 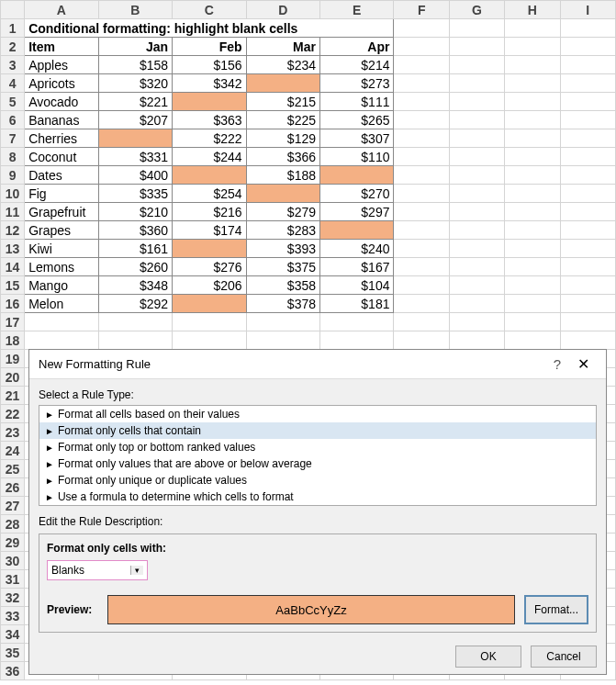 What do you see at coordinates (13, 84) in the screenshot?
I see `row-header-4: 4` at bounding box center [13, 84].